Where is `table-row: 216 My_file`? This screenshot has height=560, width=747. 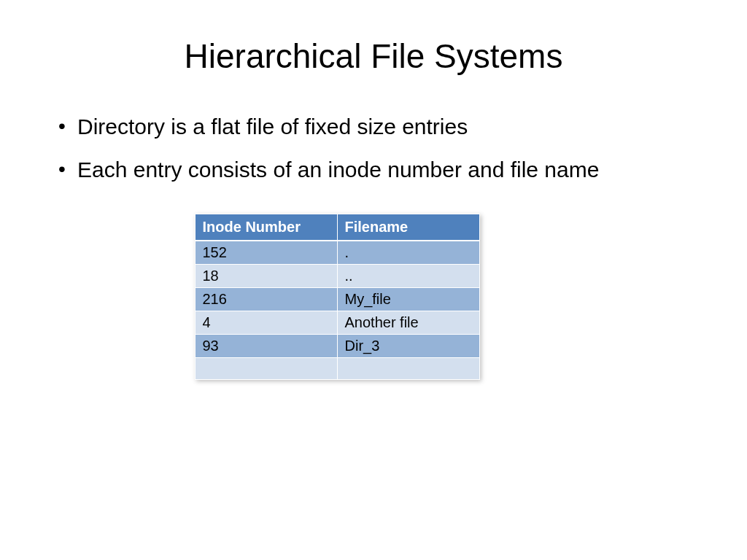 table-row: 216 My_file is located at coordinates (337, 300).